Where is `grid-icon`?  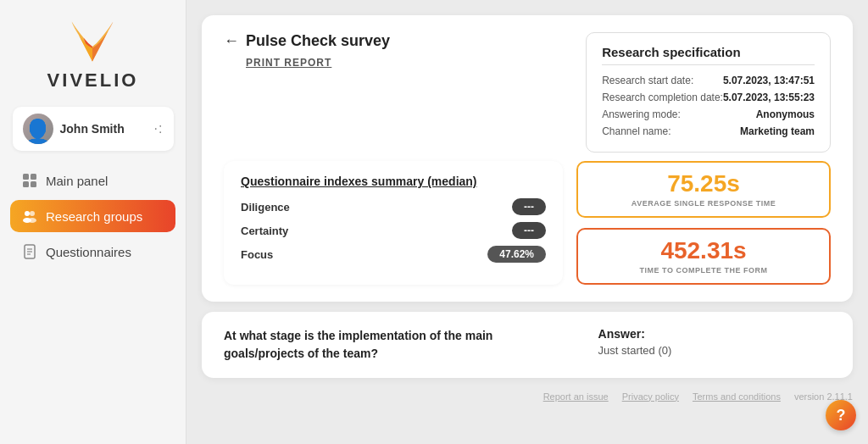
grid-icon is located at coordinates (30, 180).